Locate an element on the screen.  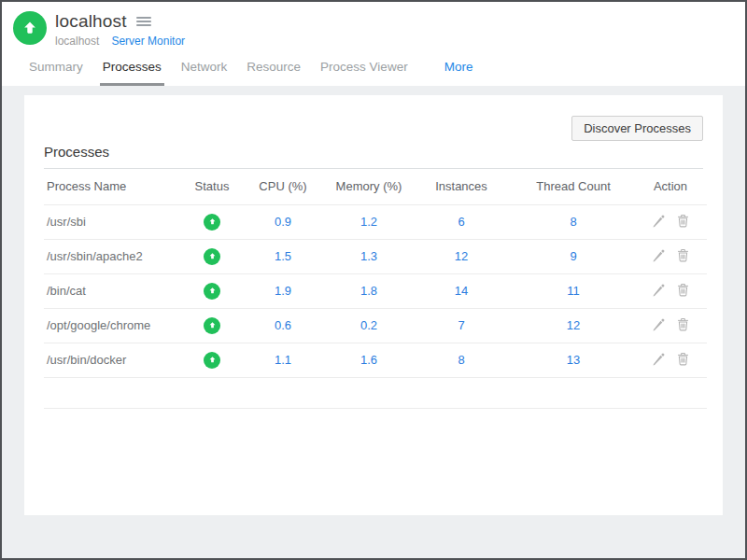
instances-cell: 7 is located at coordinates (461, 325).